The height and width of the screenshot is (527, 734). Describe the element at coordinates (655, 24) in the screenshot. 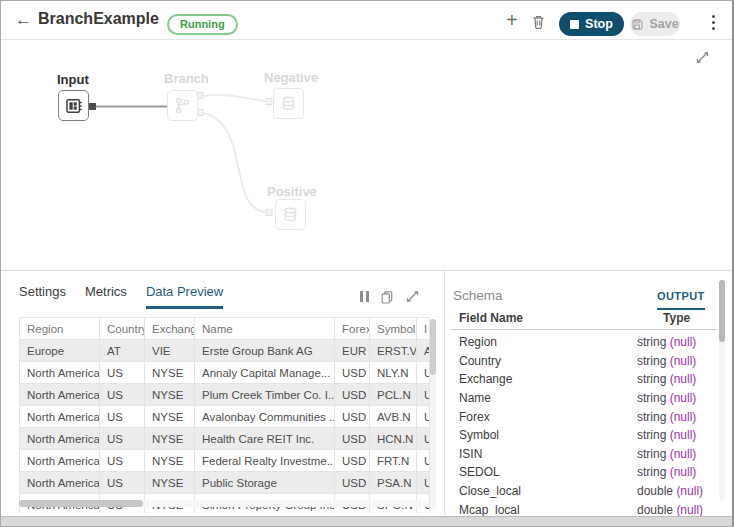

I see `save-button: Save` at that location.